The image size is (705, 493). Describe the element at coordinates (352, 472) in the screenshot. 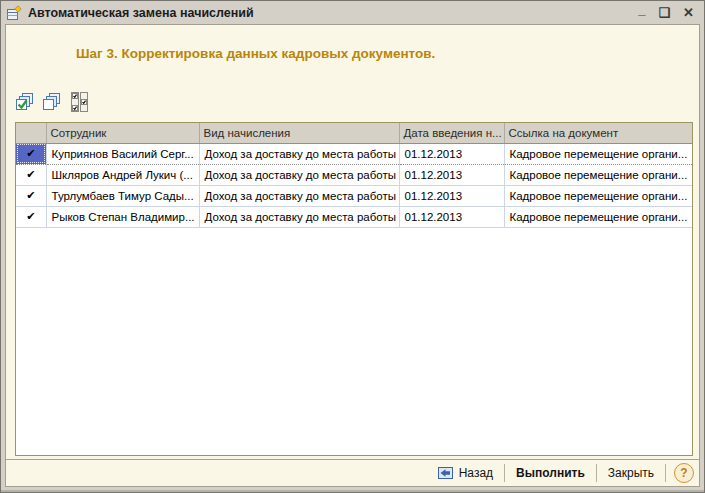

I see `footer-button-bar: Назад Выполнить Закрыть ?` at that location.